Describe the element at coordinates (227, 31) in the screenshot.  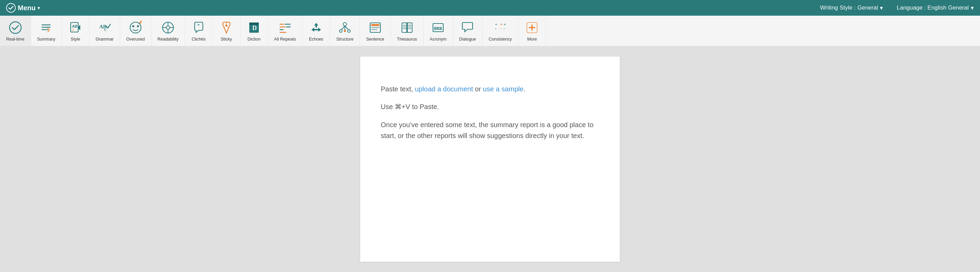
I see `tool-sticky: Sticky` at that location.